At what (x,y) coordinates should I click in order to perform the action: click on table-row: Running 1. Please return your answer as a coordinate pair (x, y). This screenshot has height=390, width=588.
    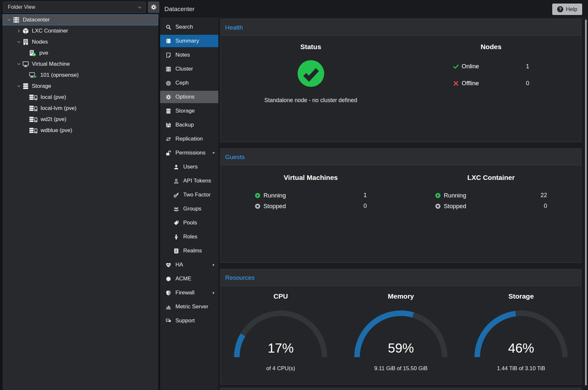
    Looking at the image, I should click on (311, 195).